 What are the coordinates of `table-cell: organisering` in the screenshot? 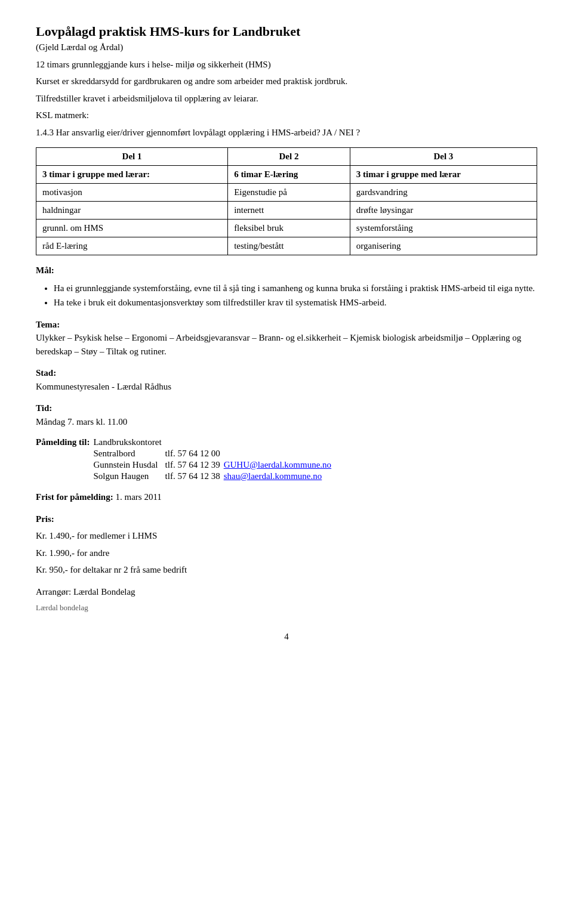 It's located at (443, 246).